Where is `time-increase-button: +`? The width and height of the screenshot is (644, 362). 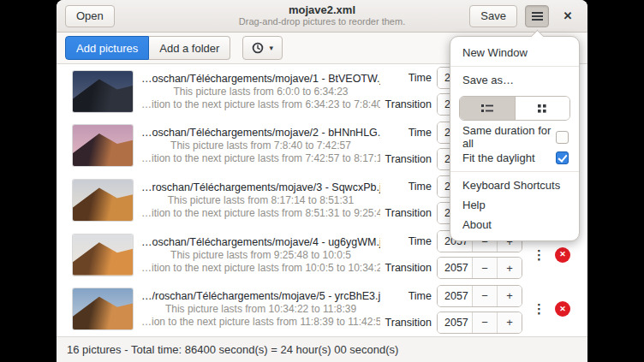 time-increase-button: + is located at coordinates (509, 296).